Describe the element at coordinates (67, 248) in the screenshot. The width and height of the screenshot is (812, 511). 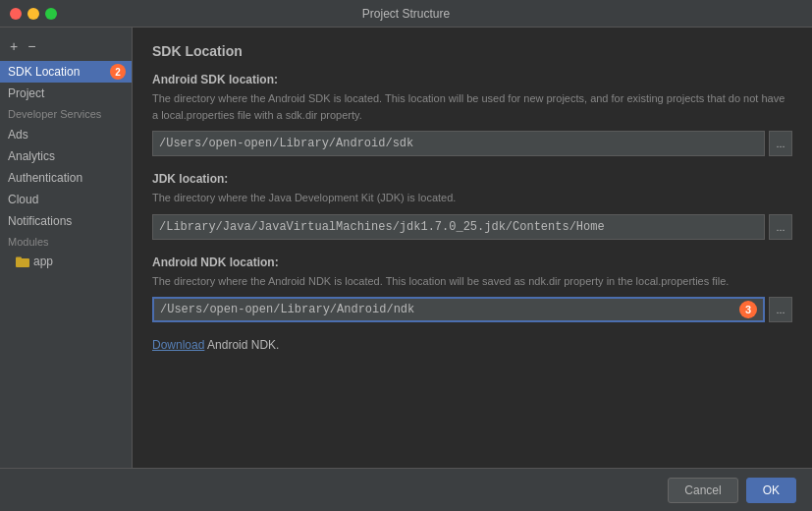
I see `sidebar: + − SDK Location 2 Project Developer Ser…` at that location.